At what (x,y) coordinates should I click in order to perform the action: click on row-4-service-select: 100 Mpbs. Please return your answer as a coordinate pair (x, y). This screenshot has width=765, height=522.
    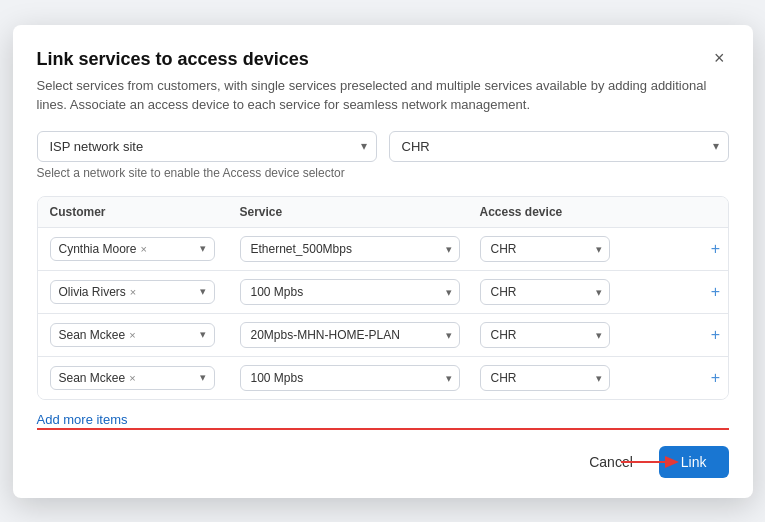
    Looking at the image, I should click on (350, 378).